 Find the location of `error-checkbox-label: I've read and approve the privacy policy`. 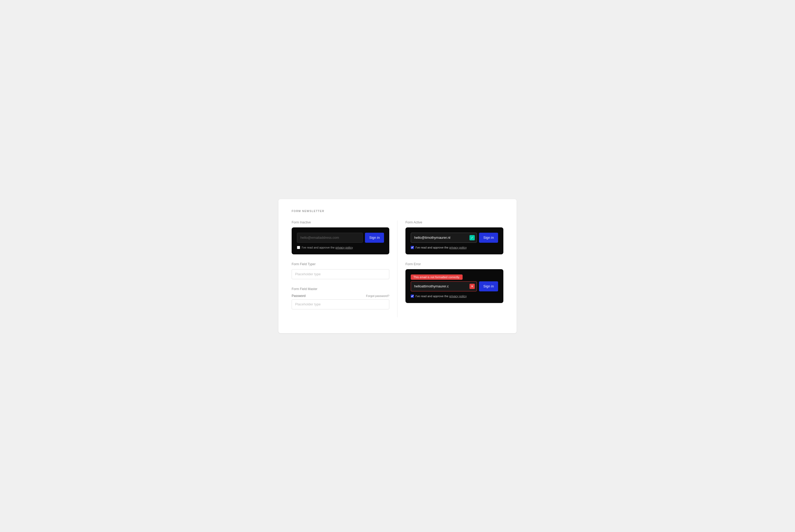

error-checkbox-label: I've read and approve the privacy policy is located at coordinates (441, 296).